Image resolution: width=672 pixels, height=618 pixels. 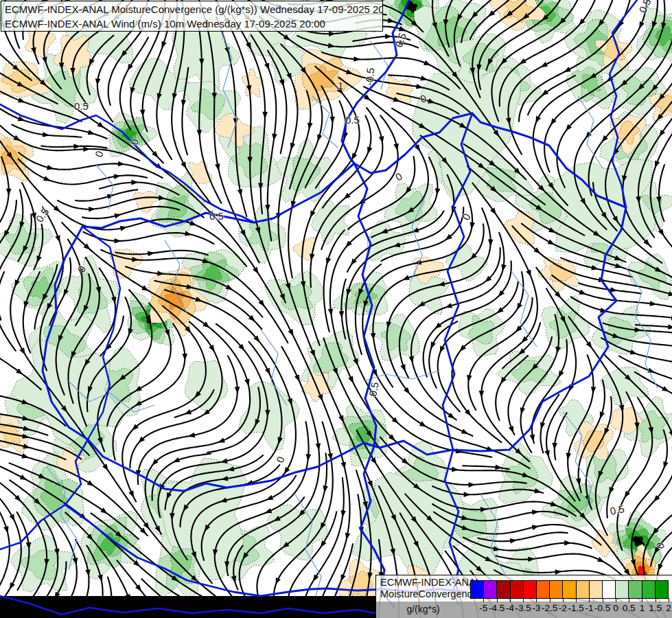 I want to click on legend-tick-label: -1, so click(x=589, y=608).